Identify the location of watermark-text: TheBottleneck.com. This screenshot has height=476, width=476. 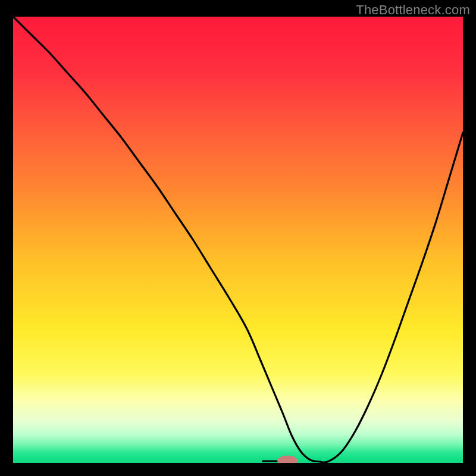
(413, 10).